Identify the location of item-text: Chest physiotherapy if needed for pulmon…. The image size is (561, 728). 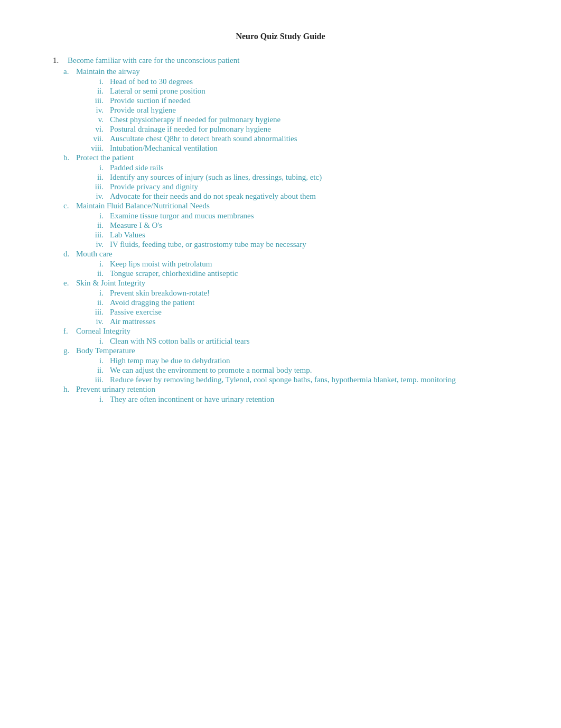
(314, 119).